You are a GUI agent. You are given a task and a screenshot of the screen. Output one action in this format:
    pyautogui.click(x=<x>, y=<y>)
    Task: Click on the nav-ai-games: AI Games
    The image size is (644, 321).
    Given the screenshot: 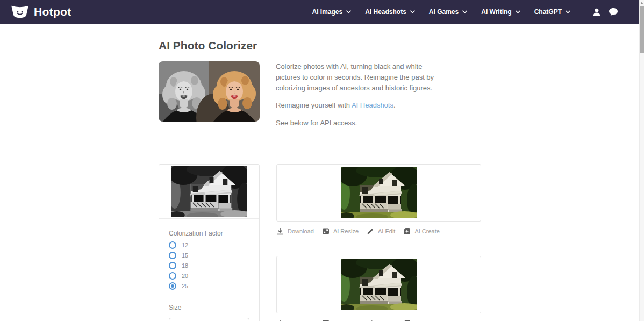 What is the action you would take?
    pyautogui.click(x=448, y=12)
    